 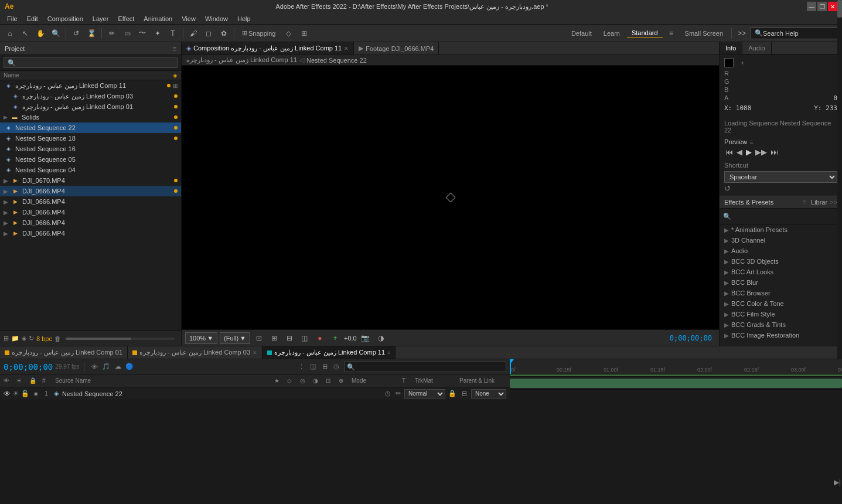 What do you see at coordinates (729, 152) in the screenshot?
I see `first-frame-btn: ⏮` at bounding box center [729, 152].